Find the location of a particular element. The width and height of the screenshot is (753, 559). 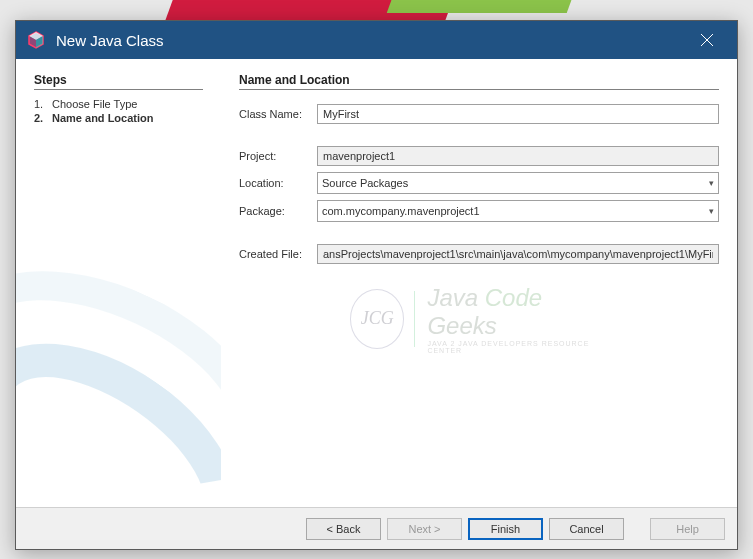

package-label: Package: is located at coordinates (278, 211).